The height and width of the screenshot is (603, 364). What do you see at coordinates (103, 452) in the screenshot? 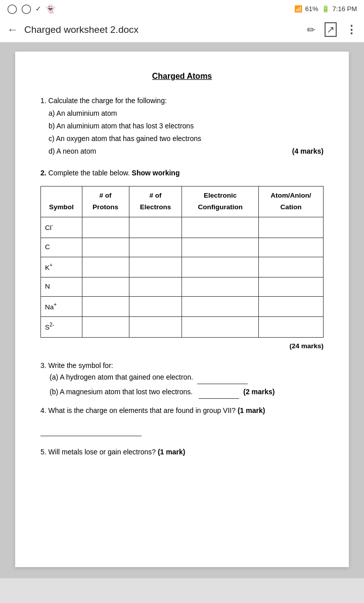
I see `q5-text: Will metals lose or gain electrons?` at bounding box center [103, 452].